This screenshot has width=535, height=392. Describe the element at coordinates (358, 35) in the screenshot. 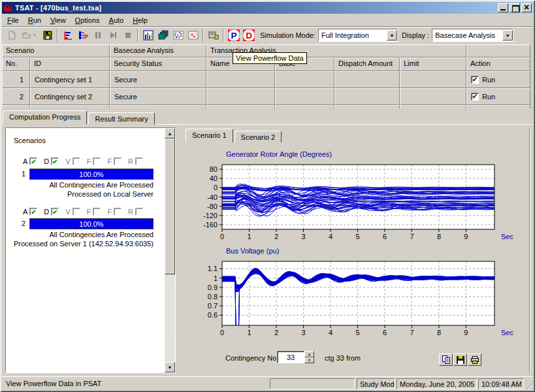

I see `simulation-mode-select: Full Integration` at that location.